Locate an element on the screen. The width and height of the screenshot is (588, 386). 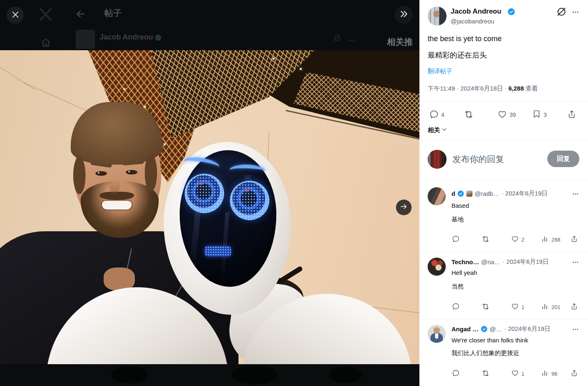
like-count: 39 is located at coordinates (513, 115).